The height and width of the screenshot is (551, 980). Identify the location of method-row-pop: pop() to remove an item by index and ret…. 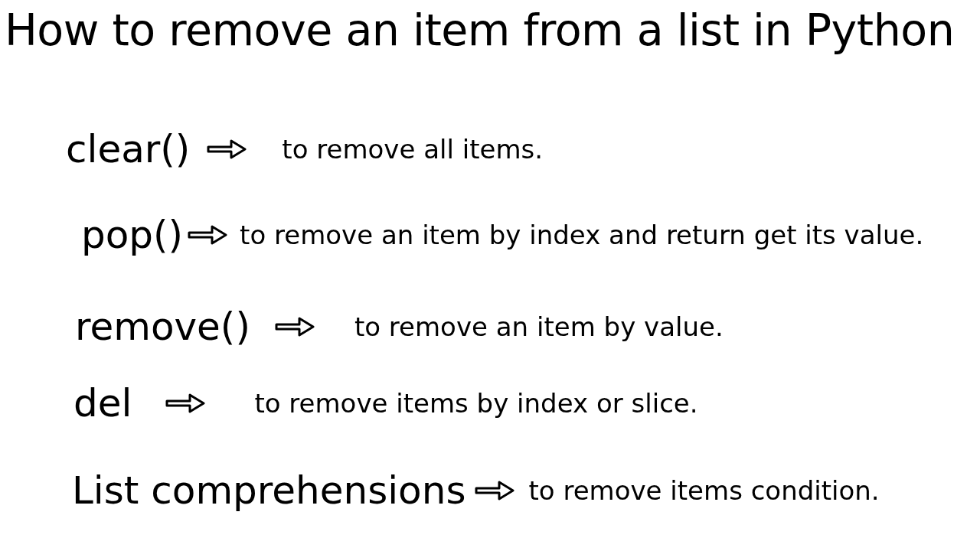
(502, 235).